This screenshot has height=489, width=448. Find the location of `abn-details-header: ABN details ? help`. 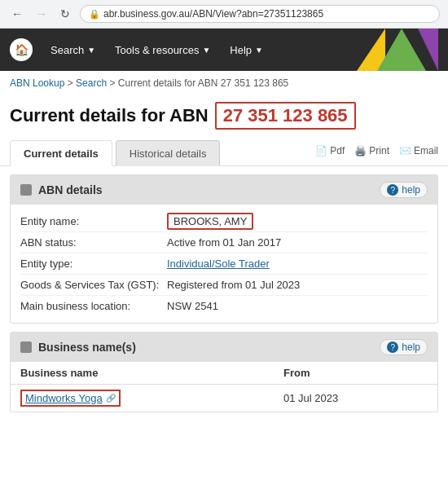

abn-details-header: ABN details ? help is located at coordinates (224, 190).